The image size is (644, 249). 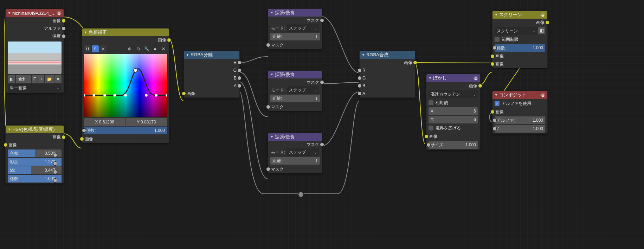 What do you see at coordinates (212, 86) in the screenshot?
I see `output-a: A` at bounding box center [212, 86].